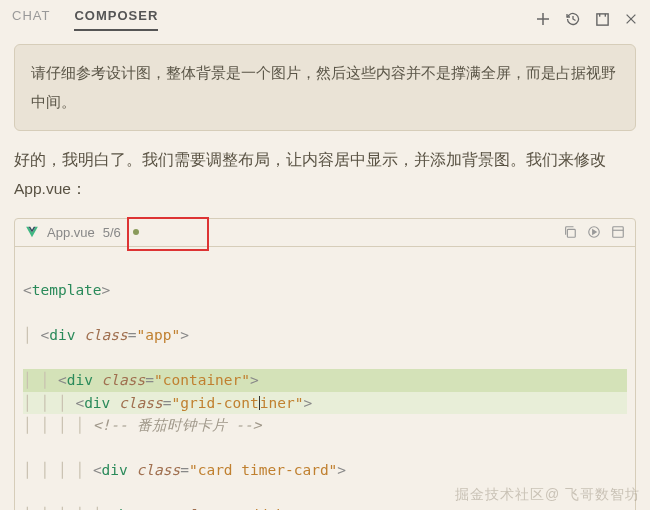  I want to click on response-text: 好的，我明白了。我们需要调整布局，让内容居中显示，并添加背景图。我们来修改 Ap…, so click(310, 174).